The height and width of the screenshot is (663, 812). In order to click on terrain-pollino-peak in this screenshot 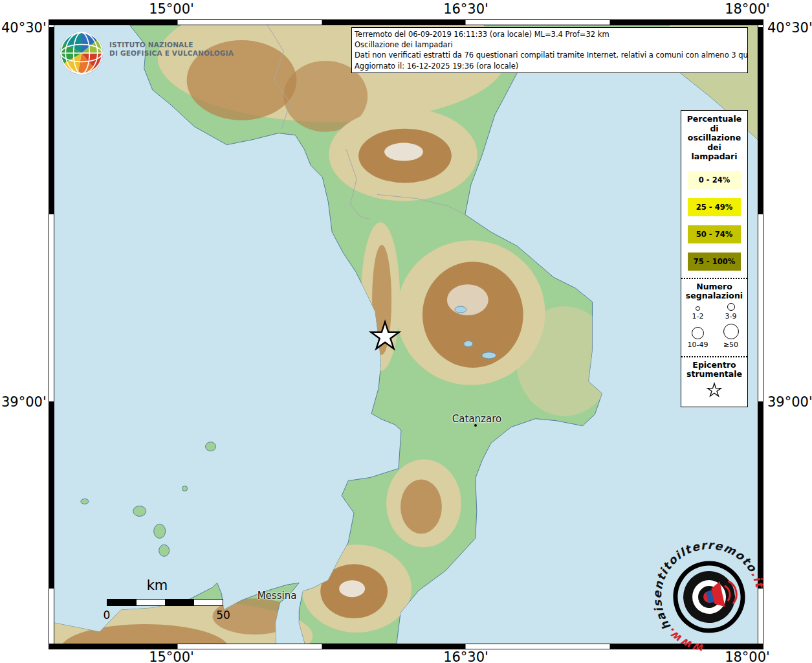, I will do `click(404, 152)`.